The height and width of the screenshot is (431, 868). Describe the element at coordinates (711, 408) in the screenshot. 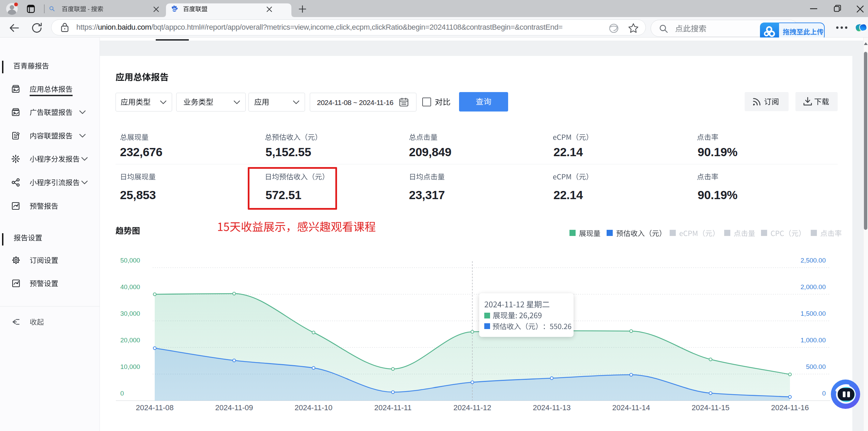

I see `svg-text: 2024-11-15` at that location.